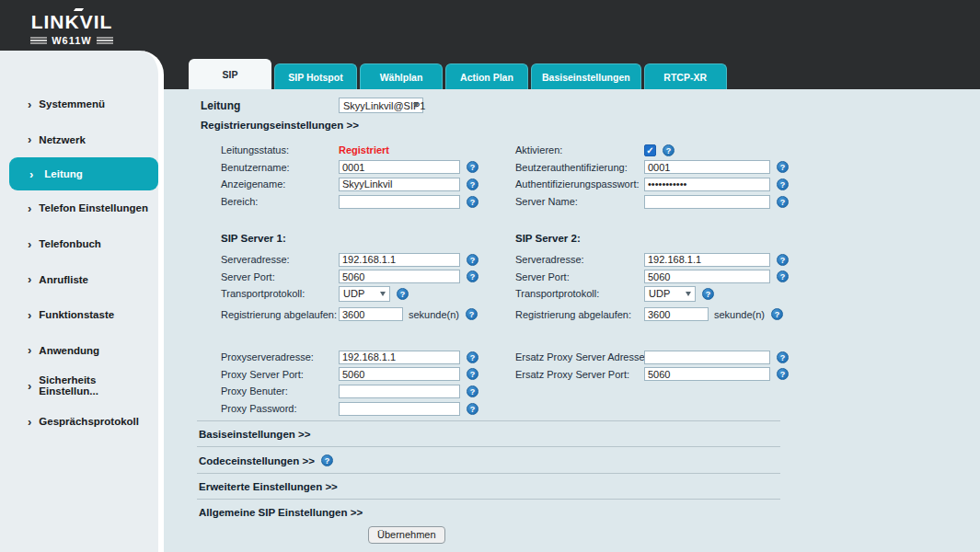 Image resolution: width=980 pixels, height=552 pixels. I want to click on sidebar-item-anwendung: › Anwendung, so click(79, 351).